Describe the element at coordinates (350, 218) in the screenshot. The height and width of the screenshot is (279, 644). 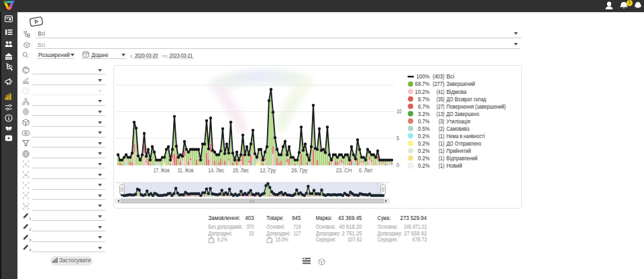
I see `svg-text: 43 369.45` at that location.